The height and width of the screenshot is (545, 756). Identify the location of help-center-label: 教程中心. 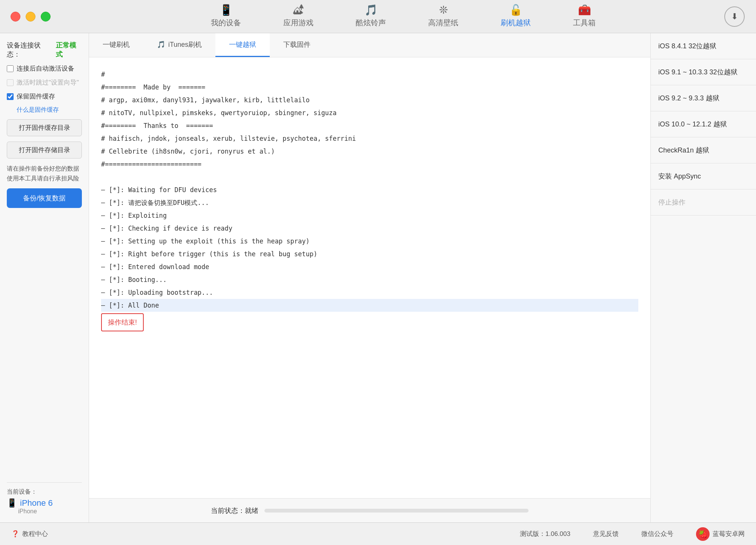
(35, 534).